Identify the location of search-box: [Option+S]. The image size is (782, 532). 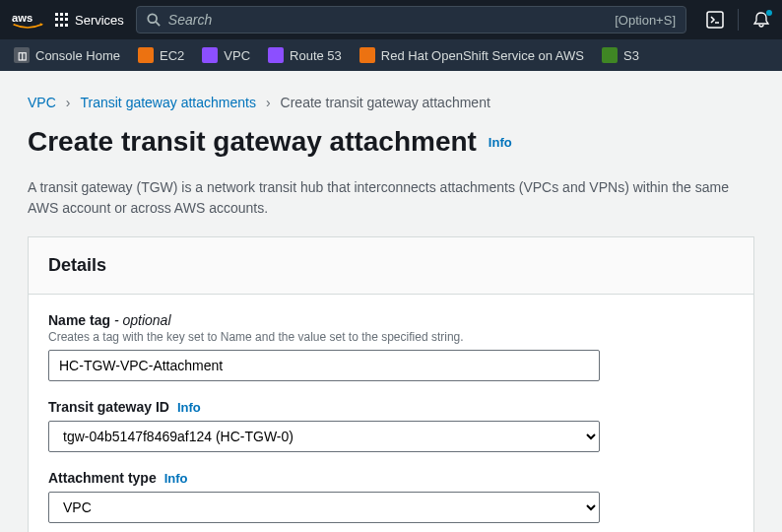
(412, 20).